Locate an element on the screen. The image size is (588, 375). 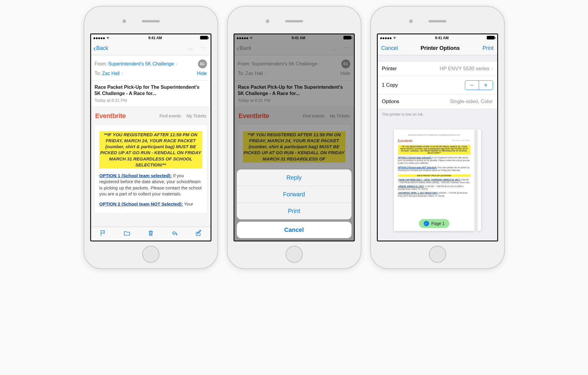
printer-settings-list: Printer HP ENVY 5530 series› 1 Copy − + … is located at coordinates (437, 85).